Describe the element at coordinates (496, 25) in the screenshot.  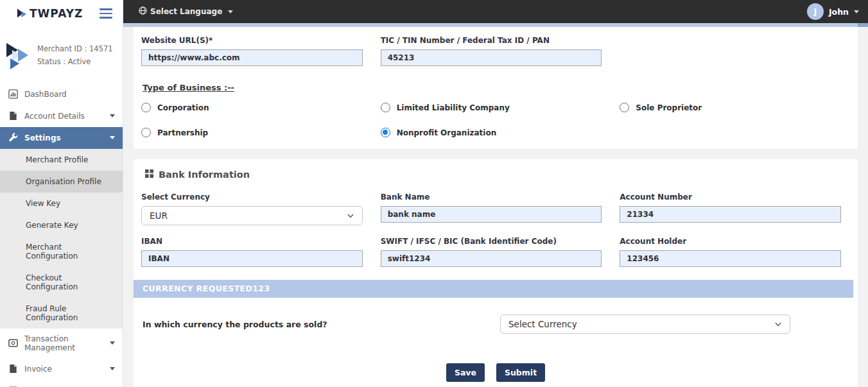
I see `horizontal-scrollbar` at that location.